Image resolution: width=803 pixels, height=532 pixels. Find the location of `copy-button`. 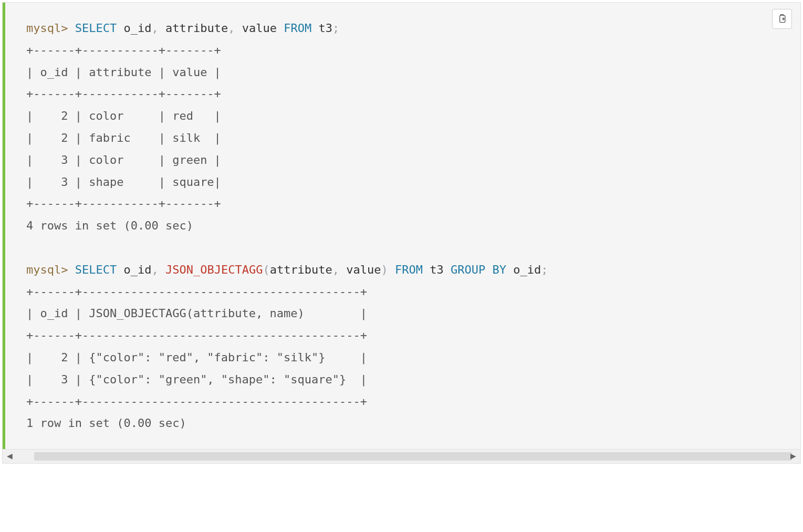

copy-button is located at coordinates (782, 19).